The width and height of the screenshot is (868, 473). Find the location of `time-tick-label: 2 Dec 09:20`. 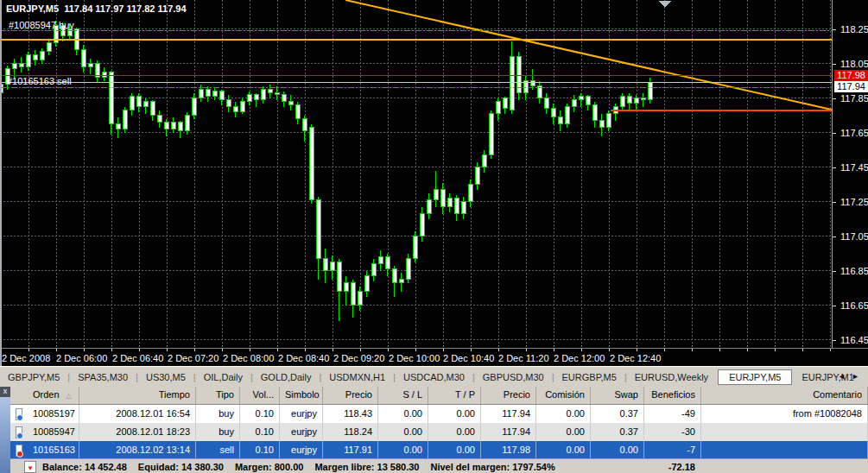

time-tick-label: 2 Dec 09:20 is located at coordinates (359, 358).